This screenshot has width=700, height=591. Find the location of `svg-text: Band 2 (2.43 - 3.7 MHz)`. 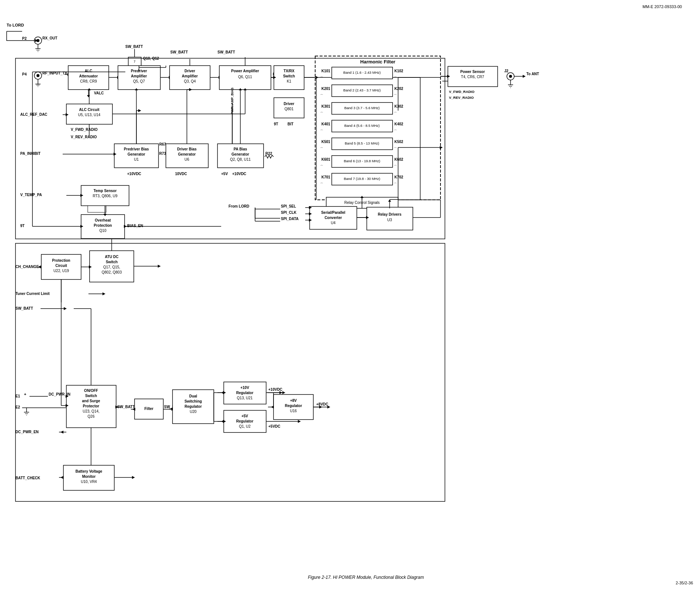

svg-text: Band 2 (2.43 - 3.7 MHz) is located at coordinates (362, 90).